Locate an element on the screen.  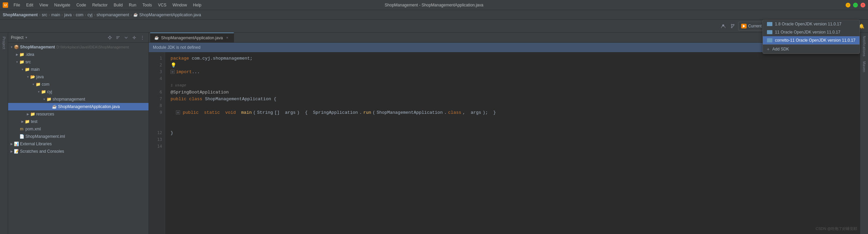
more-options-button: ⋮ is located at coordinates (142, 38).